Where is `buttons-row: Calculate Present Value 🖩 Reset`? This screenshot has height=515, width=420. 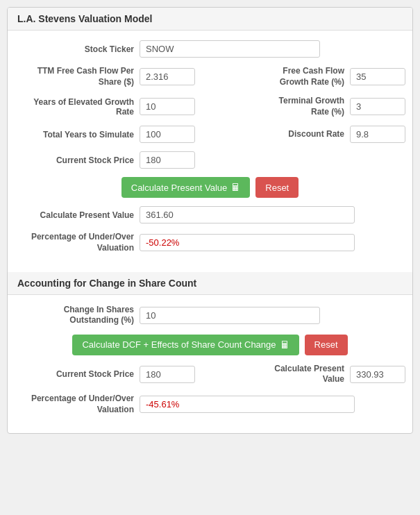
buttons-row: Calculate Present Value 🖩 Reset is located at coordinates (210, 187).